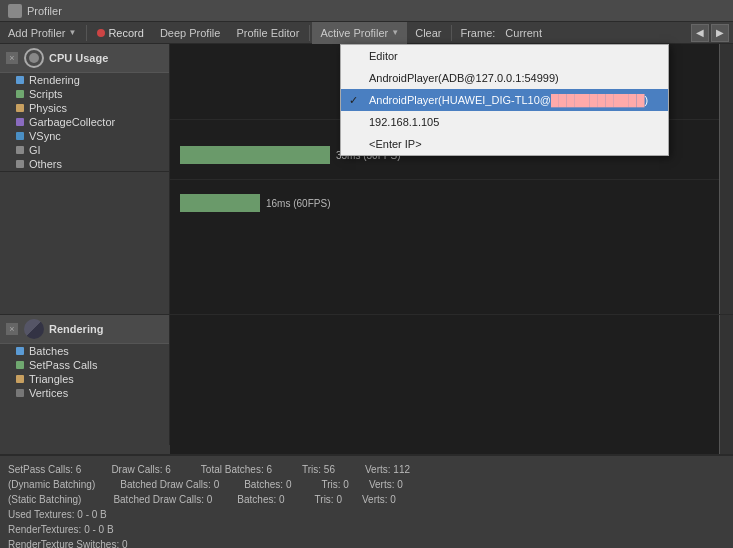 The width and height of the screenshot is (733, 548). Describe the element at coordinates (48, 393) in the screenshot. I see `vertices-label: Vertices` at that location.